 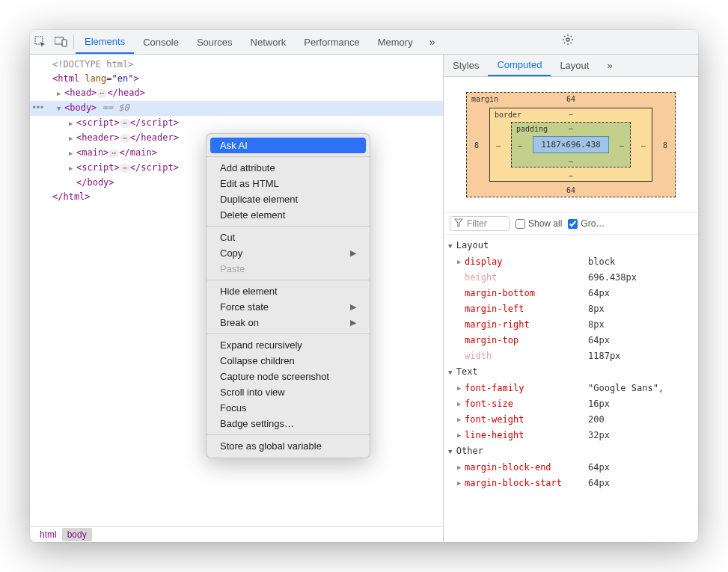 I want to click on menu-item-ask-ai: Ask AI, so click(x=288, y=145).